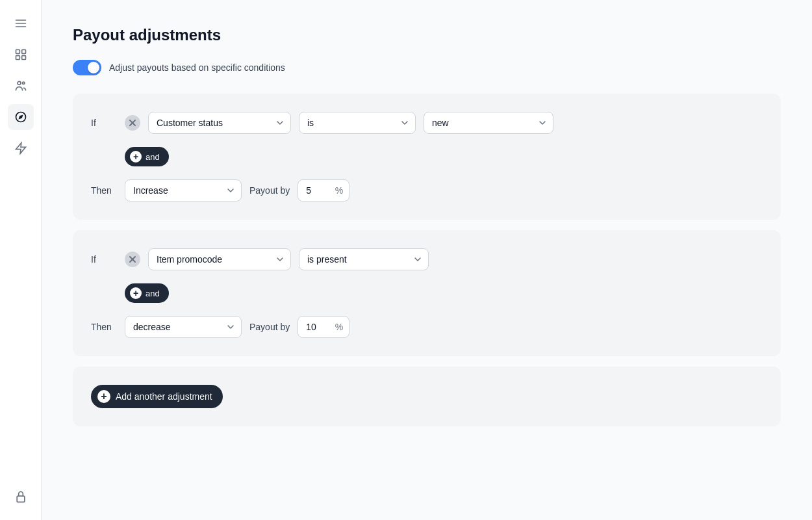 This screenshot has width=812, height=520. What do you see at coordinates (324, 190) in the screenshot?
I see `payout-input-wrap-1: %` at bounding box center [324, 190].